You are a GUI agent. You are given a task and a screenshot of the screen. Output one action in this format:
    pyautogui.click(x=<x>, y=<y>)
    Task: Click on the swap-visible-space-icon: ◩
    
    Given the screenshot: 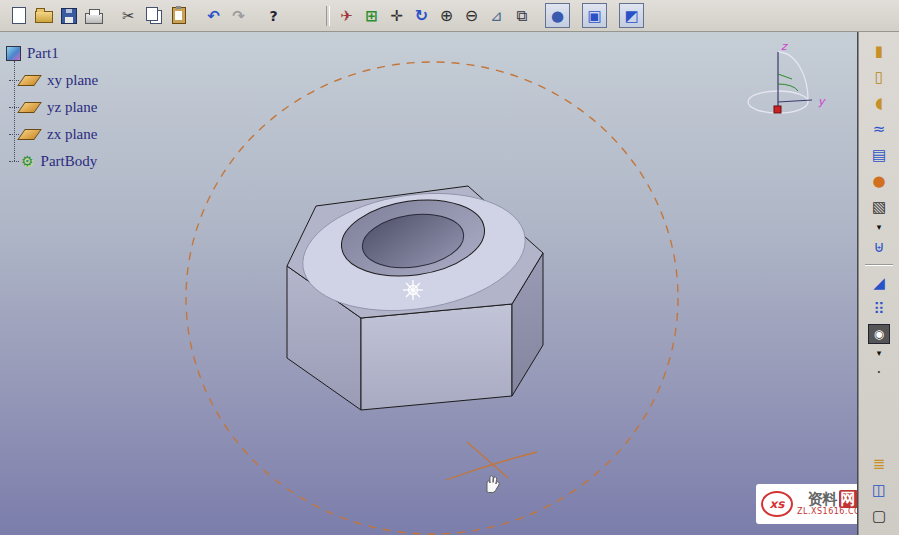 What is the action you would take?
    pyautogui.click(x=632, y=16)
    